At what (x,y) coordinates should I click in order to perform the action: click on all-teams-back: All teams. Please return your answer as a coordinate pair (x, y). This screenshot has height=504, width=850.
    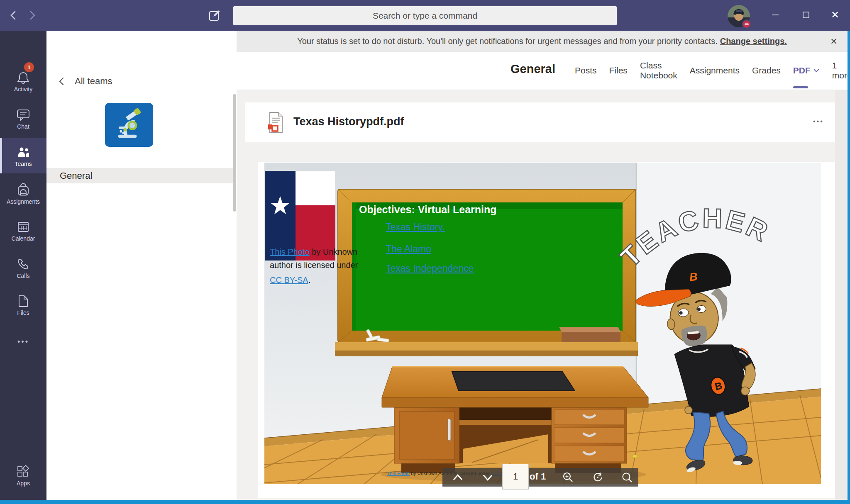
    Looking at the image, I should click on (85, 81).